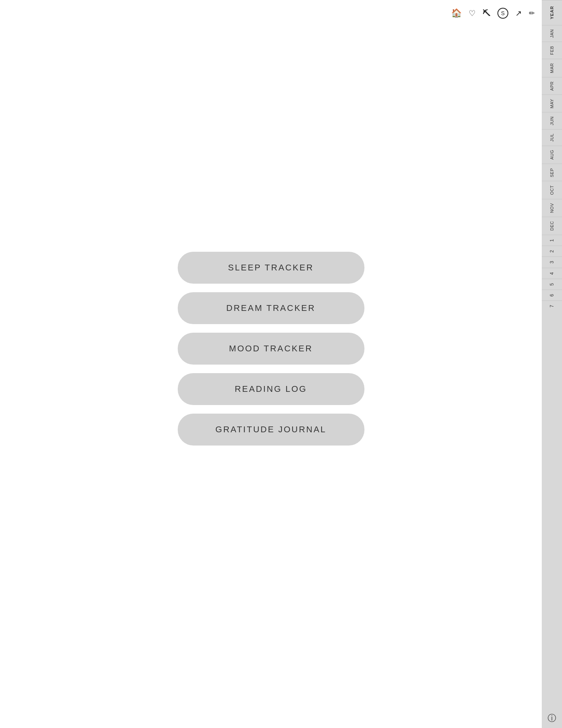 The image size is (562, 728). Describe the element at coordinates (552, 86) in the screenshot. I see `sidebar-item-apr: APR` at that location.